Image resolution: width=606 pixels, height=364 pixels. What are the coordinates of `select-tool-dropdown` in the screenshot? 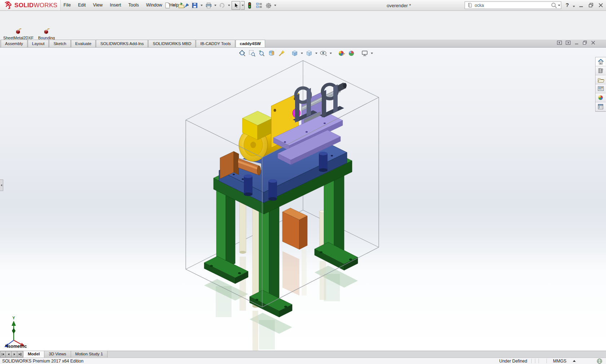 It's located at (243, 5).